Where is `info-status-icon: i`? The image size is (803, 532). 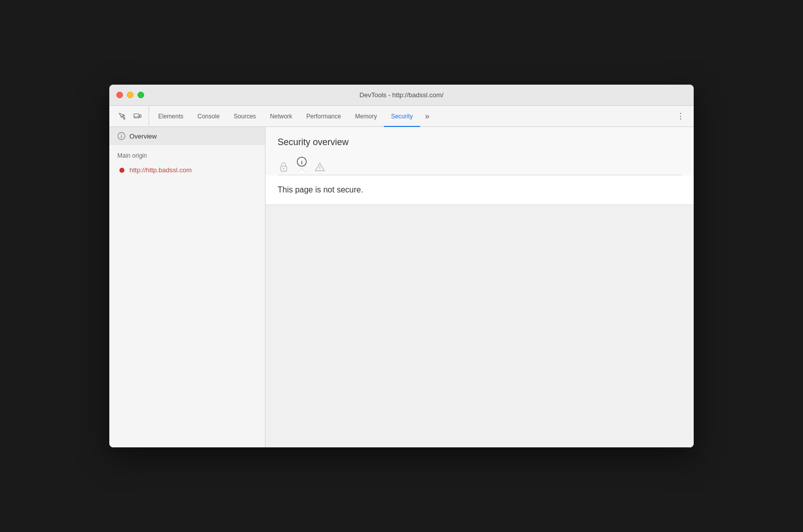 info-status-icon: i is located at coordinates (302, 162).